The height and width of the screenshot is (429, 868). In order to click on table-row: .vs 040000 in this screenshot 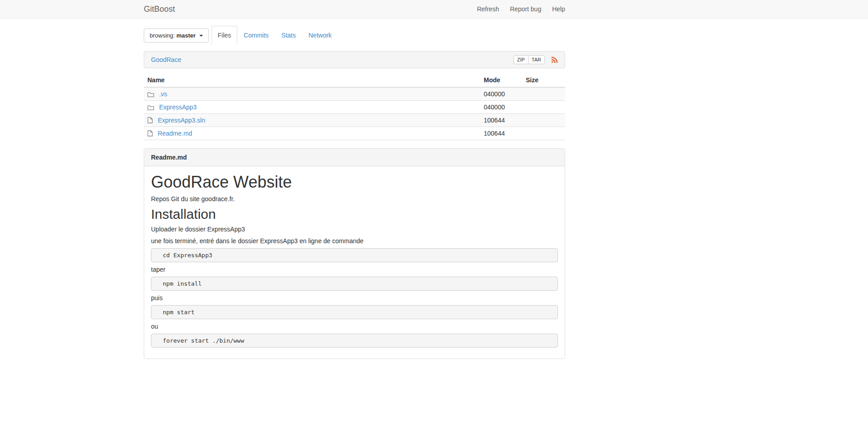, I will do `click(354, 94)`.